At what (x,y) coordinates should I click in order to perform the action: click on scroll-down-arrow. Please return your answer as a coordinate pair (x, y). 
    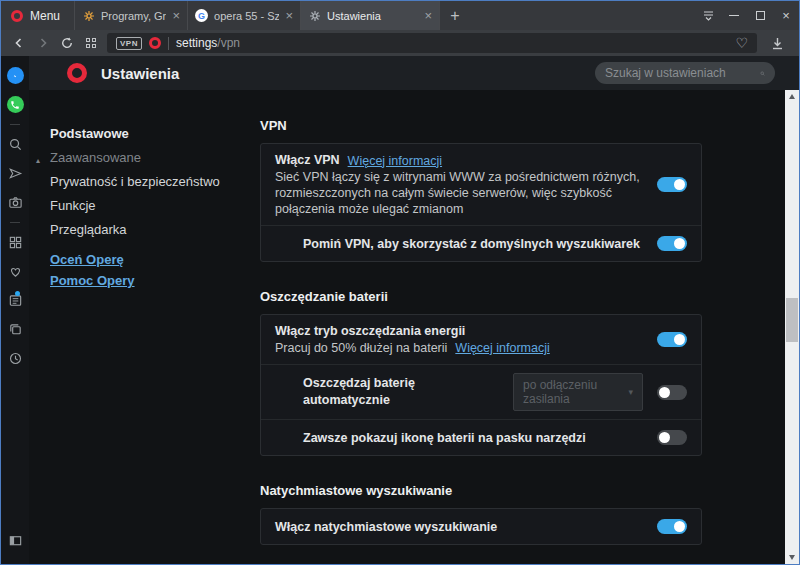
    Looking at the image, I should click on (792, 558).